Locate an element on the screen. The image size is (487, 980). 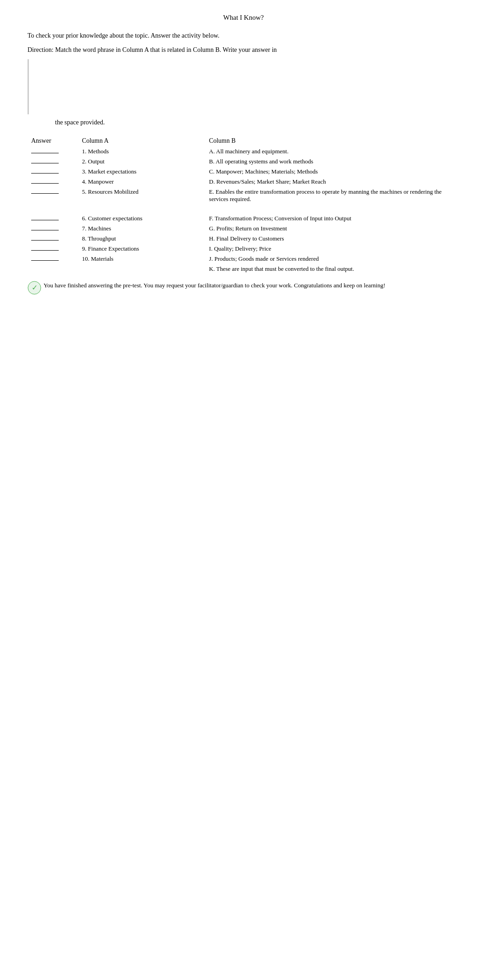
column-a-cell: 7. Machines is located at coordinates (142, 229).